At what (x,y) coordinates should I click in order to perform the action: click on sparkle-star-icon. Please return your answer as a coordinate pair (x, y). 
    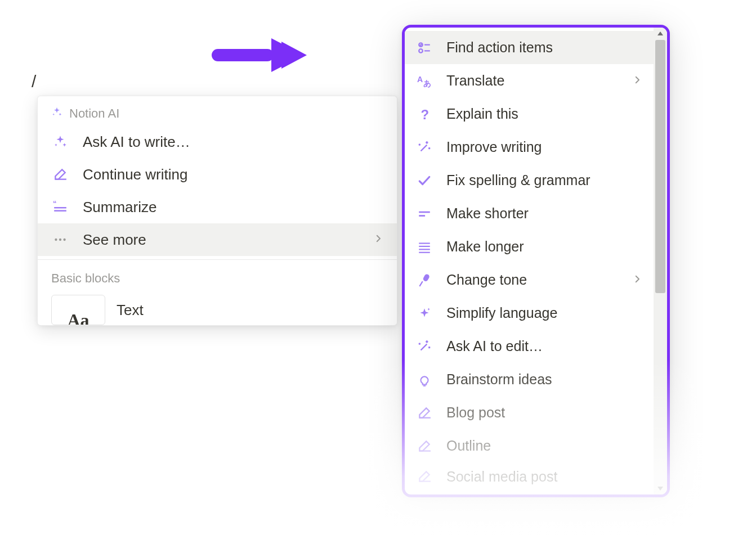
    Looking at the image, I should click on (424, 313).